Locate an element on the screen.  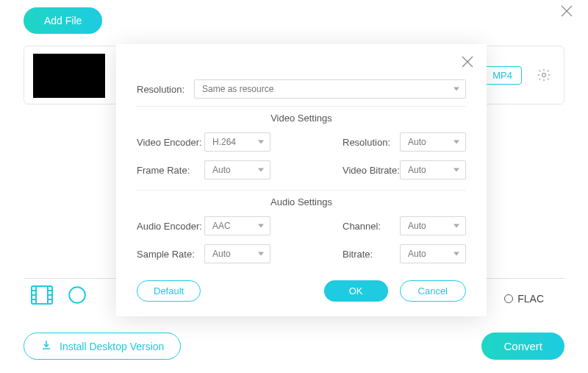
frame-rate-label: Frame Rate: is located at coordinates (171, 171).